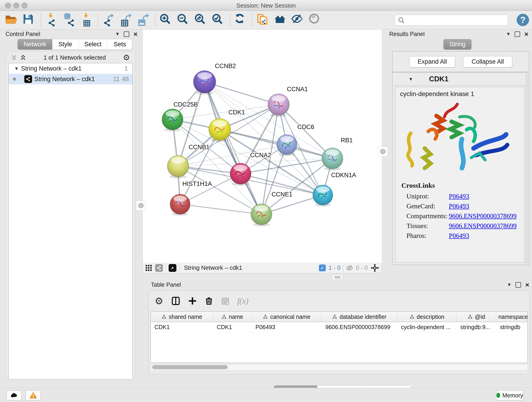  I want to click on network-row-selected: String Network – cdk1 11 48, so click(71, 79).